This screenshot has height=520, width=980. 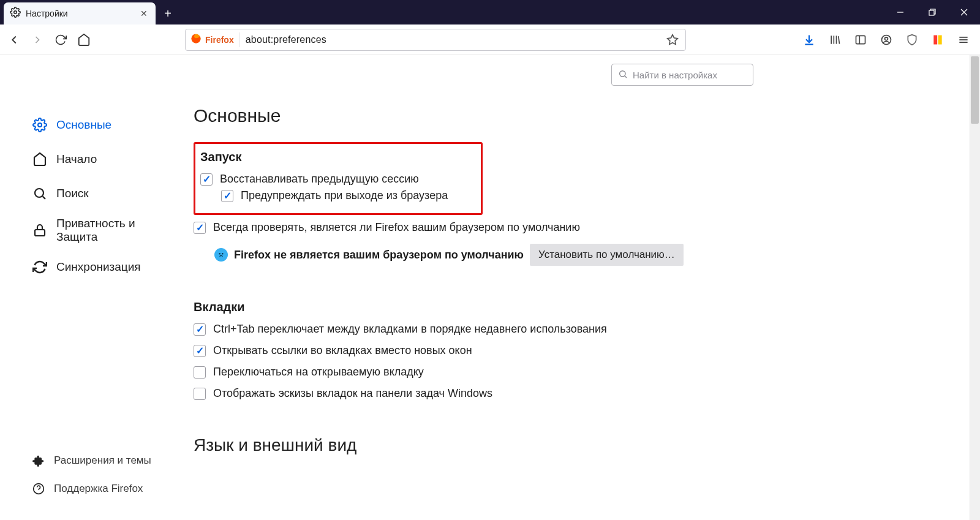 What do you see at coordinates (47, 13) in the screenshot?
I see `tab-title: Настройки` at bounding box center [47, 13].